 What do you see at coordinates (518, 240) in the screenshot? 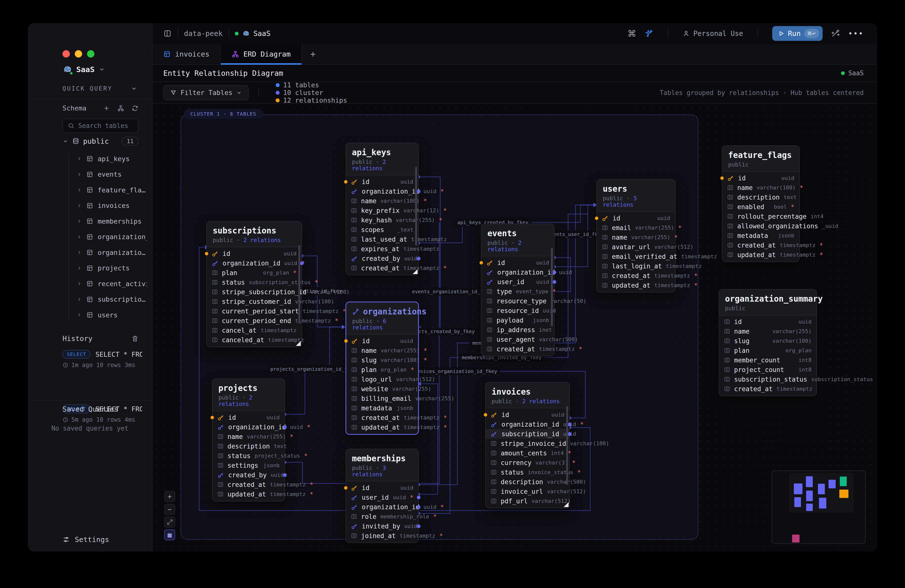
I see `erd-table-header: eventspublic · 2 relations` at bounding box center [518, 240].